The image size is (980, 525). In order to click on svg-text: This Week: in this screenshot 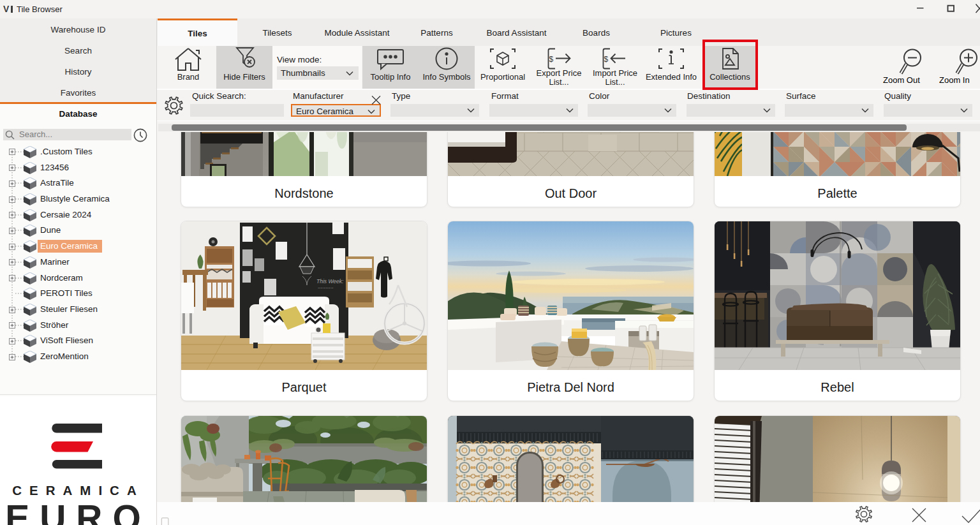, I will do `click(330, 281)`.